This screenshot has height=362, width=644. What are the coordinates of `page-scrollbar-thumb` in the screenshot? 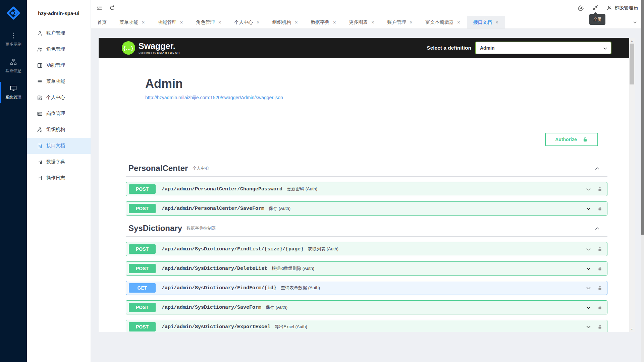 It's located at (643, 117).